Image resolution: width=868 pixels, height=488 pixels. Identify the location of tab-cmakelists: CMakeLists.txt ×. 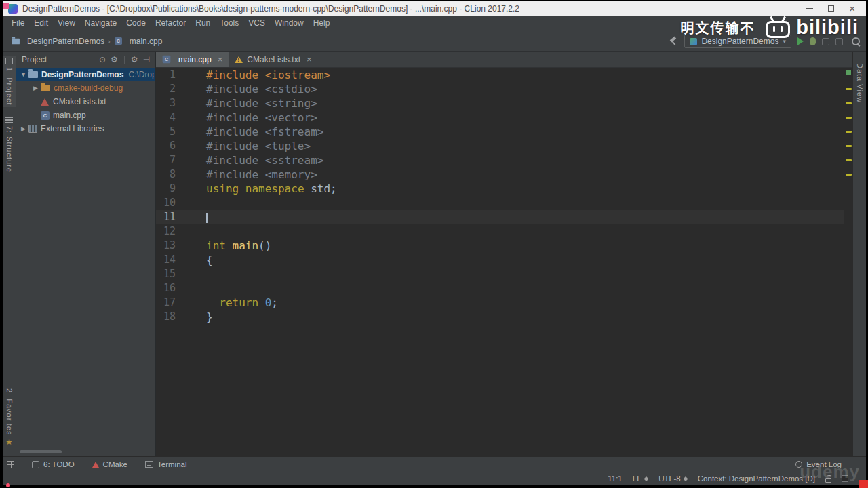
(273, 60).